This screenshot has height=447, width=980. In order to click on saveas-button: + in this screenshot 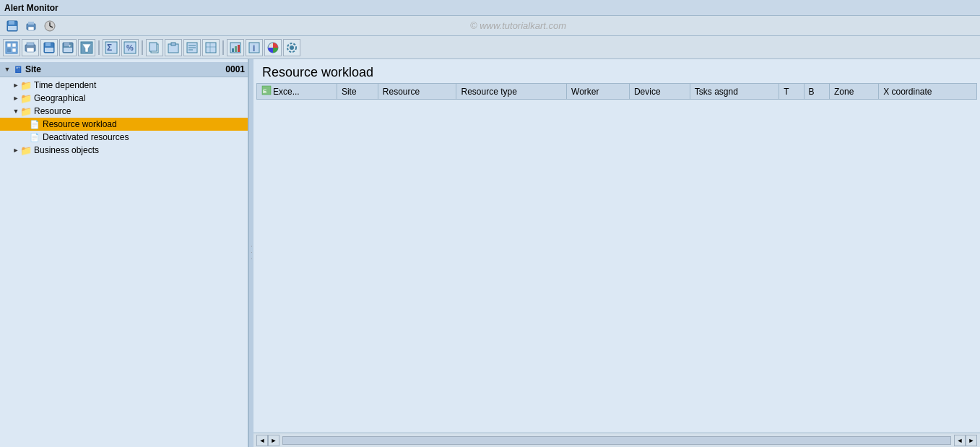, I will do `click(68, 48)`.